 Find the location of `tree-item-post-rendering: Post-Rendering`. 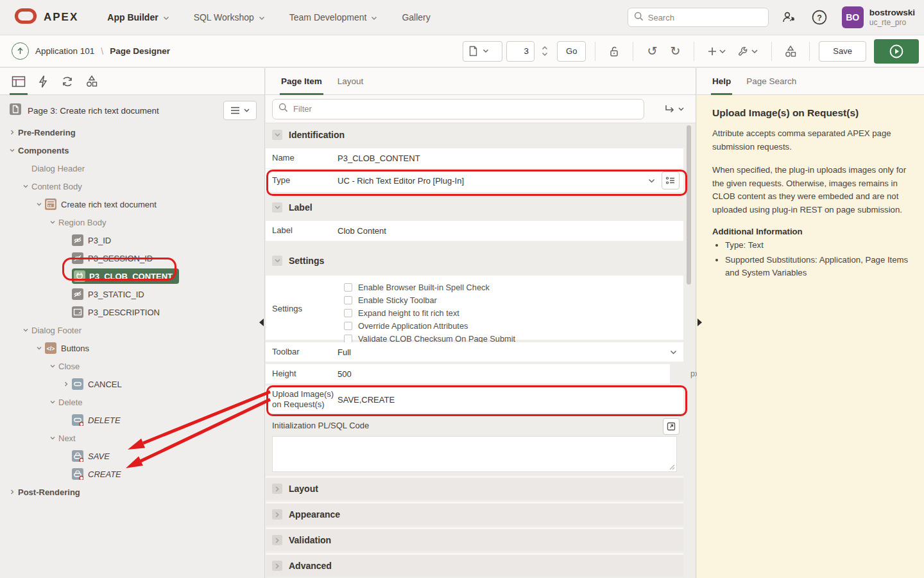

tree-item-post-rendering: Post-Rendering is located at coordinates (132, 492).